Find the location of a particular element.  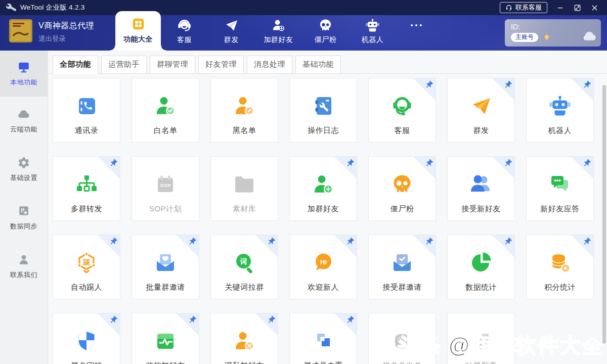

feature-card: 积分统计 is located at coordinates (560, 267).